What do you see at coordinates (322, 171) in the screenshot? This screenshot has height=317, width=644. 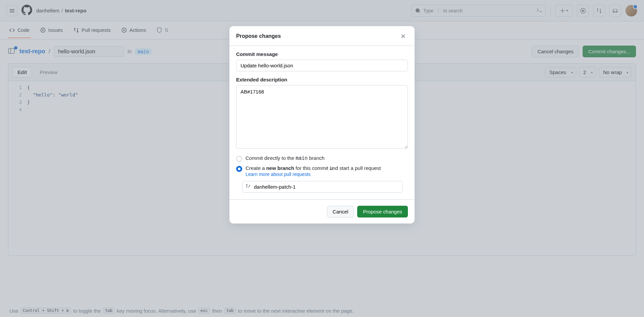 I see `radio-create-branch: Create a new branch for this commit and …` at bounding box center [322, 171].